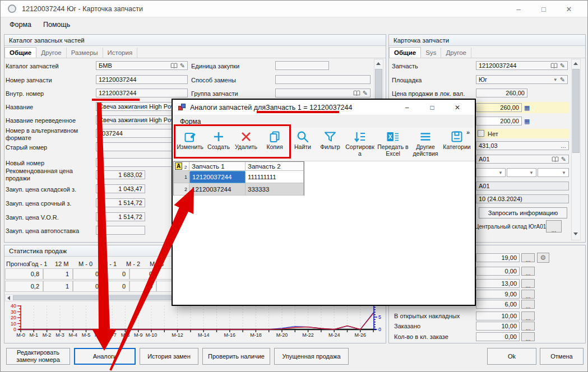 The image size is (588, 372). Describe the element at coordinates (38, 356) in the screenshot. I see `edit-replacement-button: Редактировать замену номера` at that location.